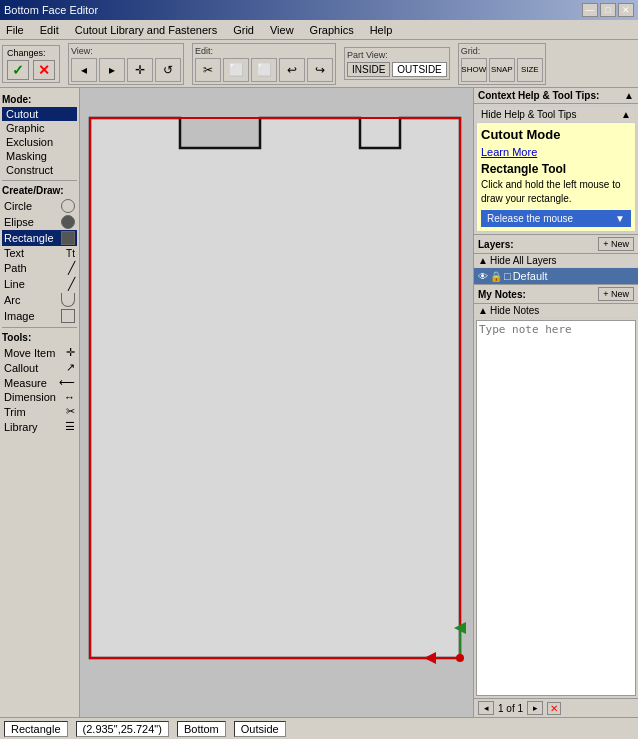 Image resolution: width=638 pixels, height=739 pixels. Describe the element at coordinates (40, 397) in the screenshot. I see `tool-dimension: Dimension ↔` at that location.